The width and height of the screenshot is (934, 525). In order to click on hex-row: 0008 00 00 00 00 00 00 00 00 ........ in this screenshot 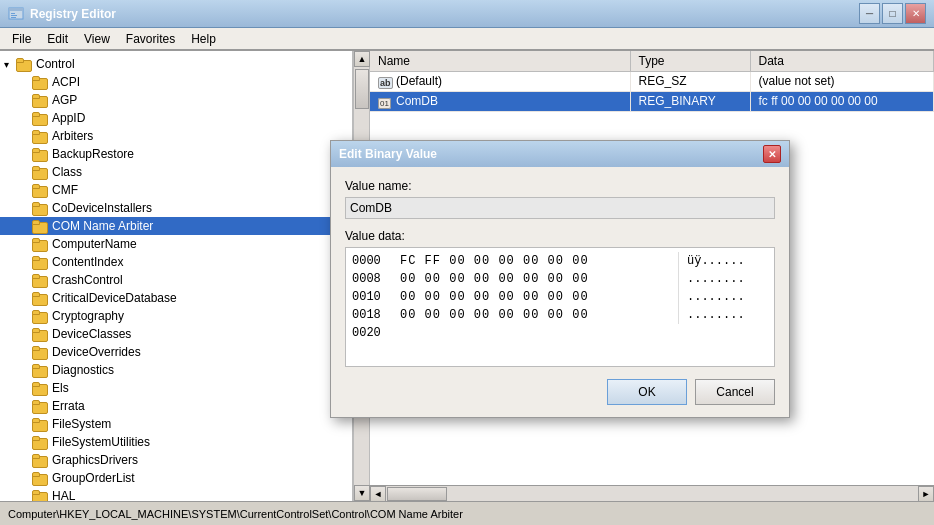, I will do `click(560, 279)`.